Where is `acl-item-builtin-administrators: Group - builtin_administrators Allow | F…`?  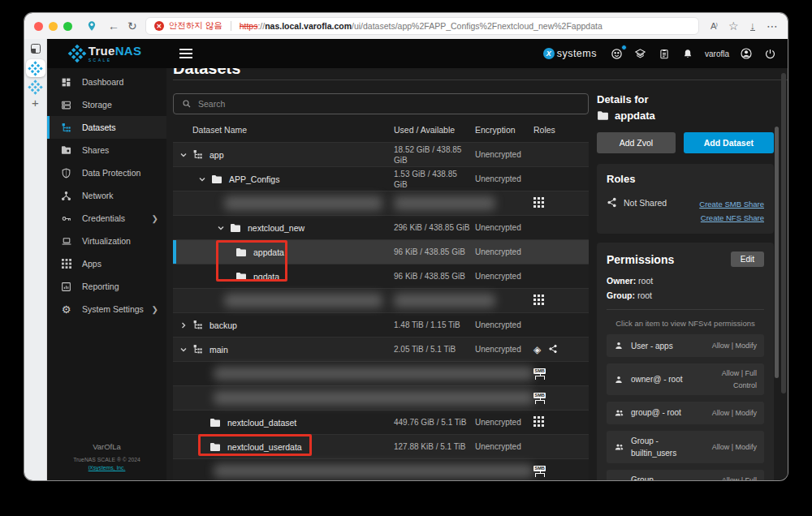 acl-item-builtin-administrators: Group - builtin_administrators Allow | F… is located at coordinates (685, 475).